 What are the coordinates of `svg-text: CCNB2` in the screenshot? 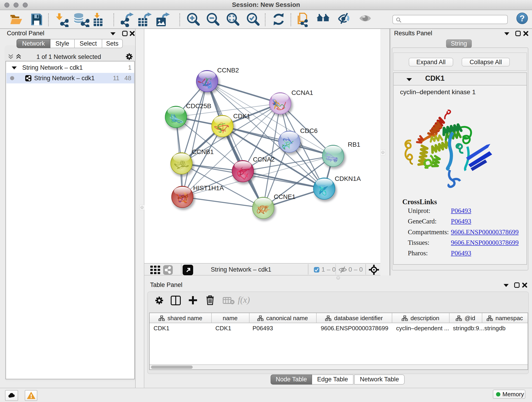 It's located at (228, 70).